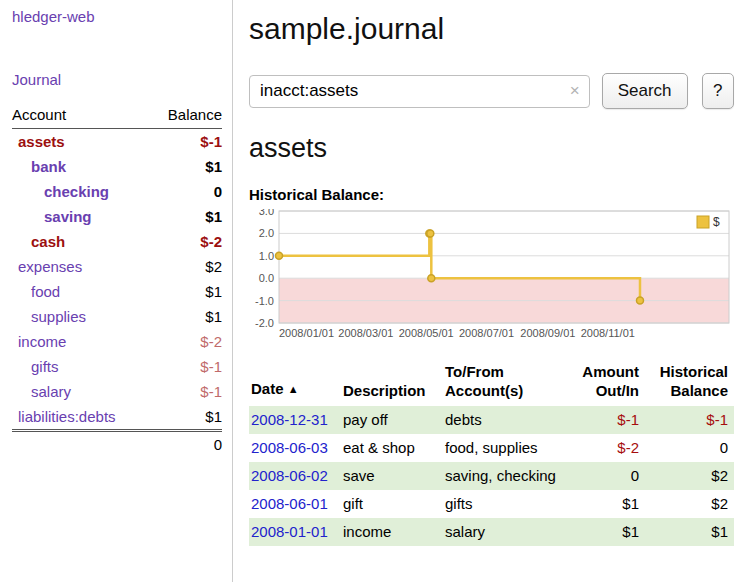 This screenshot has height=582, width=742. I want to click on transaction-accounts: gifts, so click(504, 504).